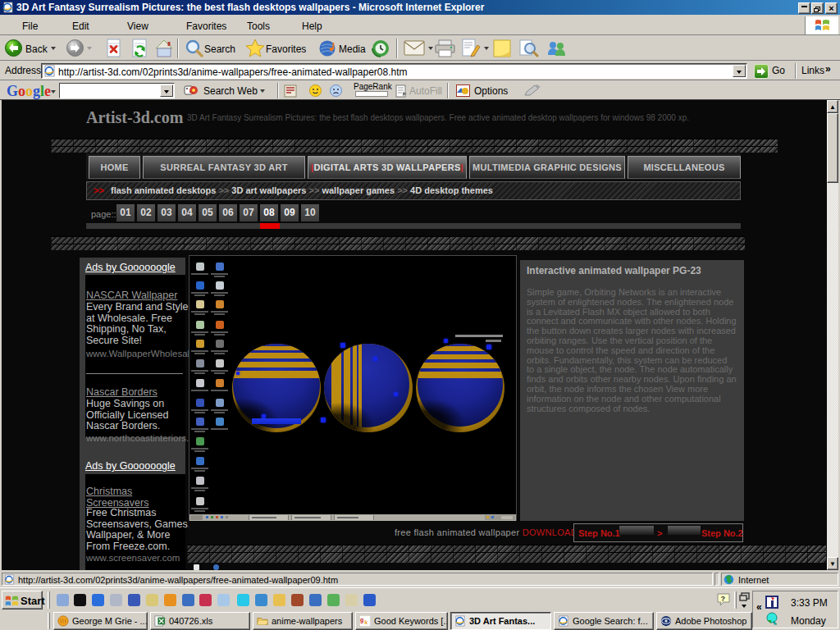  Describe the element at coordinates (366, 622) in the screenshot. I see `svg-text: k` at that location.